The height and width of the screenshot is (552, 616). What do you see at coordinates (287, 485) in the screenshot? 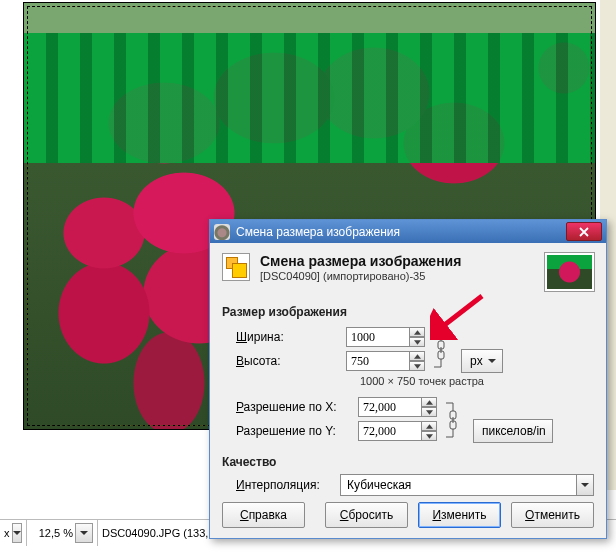
I see `interpolation-label: Интерполяция:` at bounding box center [287, 485].